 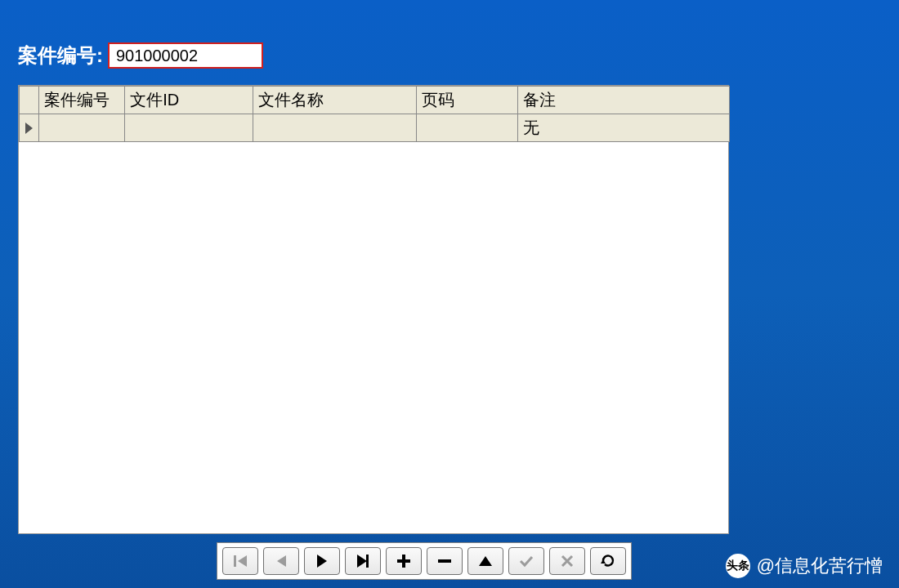 What do you see at coordinates (467, 128) in the screenshot?
I see `cell-page` at bounding box center [467, 128].